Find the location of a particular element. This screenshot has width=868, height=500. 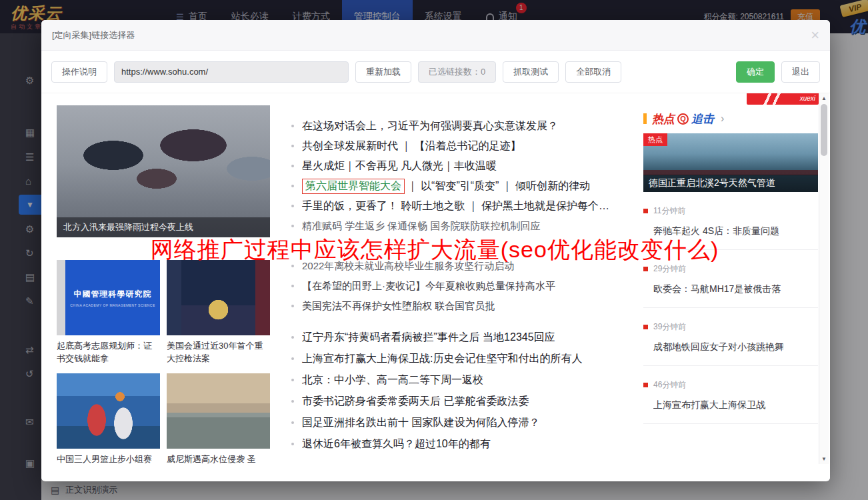

headline-text: 【在希望的田野上·麦收记】今年夏粮收购总量保持高水平 is located at coordinates (429, 287).